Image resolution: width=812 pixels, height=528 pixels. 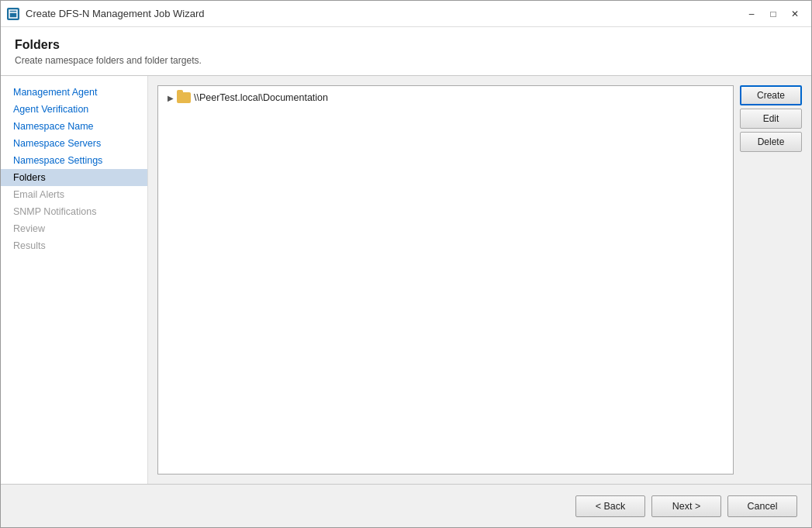 I want to click on page-title: Folders, so click(x=406, y=45).